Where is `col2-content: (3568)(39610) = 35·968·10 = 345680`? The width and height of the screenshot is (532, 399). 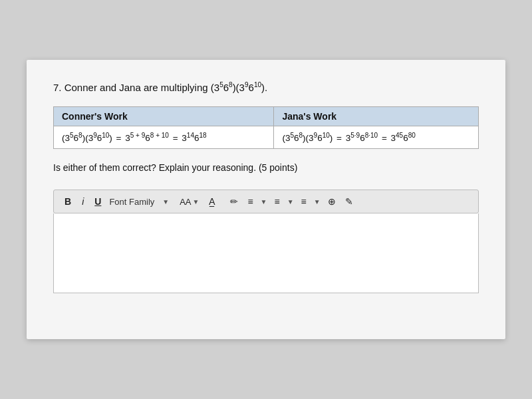
col2-content: (3568)(39610) = 35·968·10 = 345680 is located at coordinates (376, 138).